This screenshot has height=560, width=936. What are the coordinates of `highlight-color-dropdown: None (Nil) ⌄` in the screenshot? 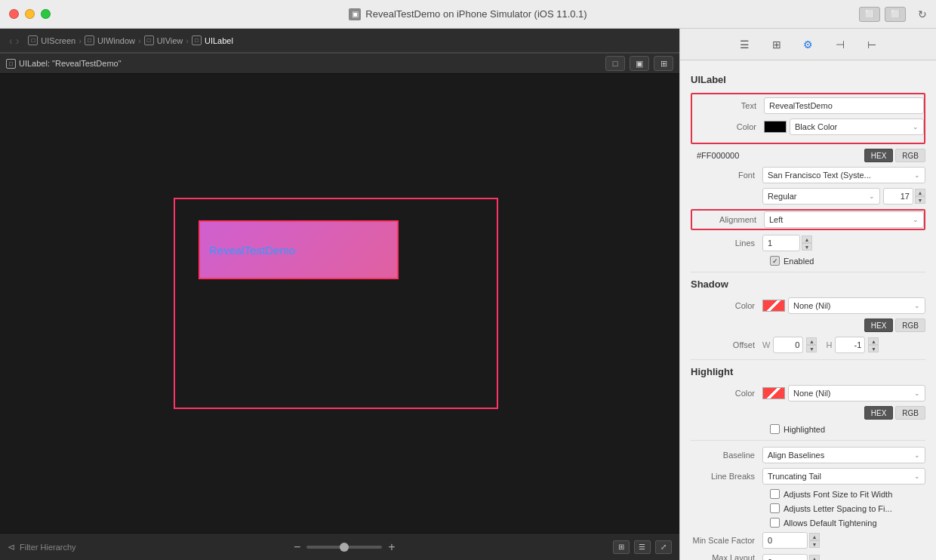 It's located at (857, 393).